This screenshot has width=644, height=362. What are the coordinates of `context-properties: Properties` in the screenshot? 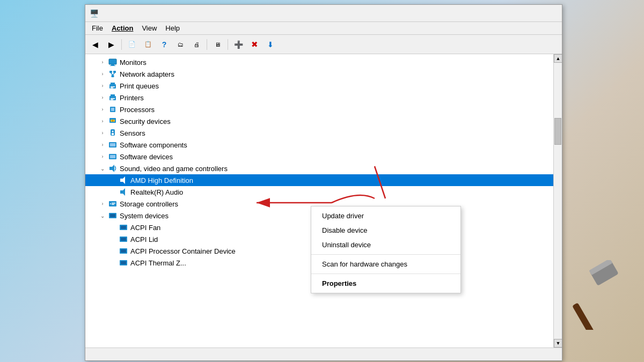 It's located at (386, 283).